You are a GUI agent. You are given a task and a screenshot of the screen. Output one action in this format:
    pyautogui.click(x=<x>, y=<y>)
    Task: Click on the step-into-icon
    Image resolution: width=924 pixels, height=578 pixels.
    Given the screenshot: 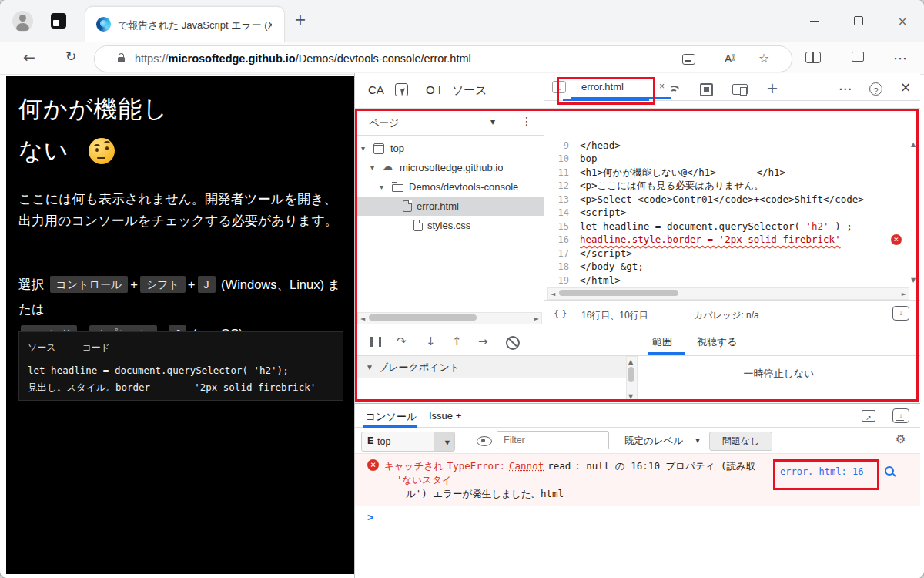 What is the action you would take?
    pyautogui.click(x=431, y=342)
    